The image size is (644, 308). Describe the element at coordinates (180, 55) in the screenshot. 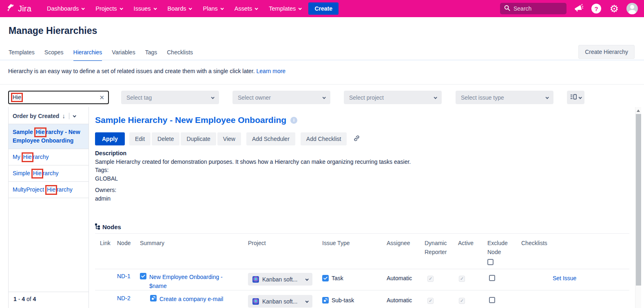

I see `tab-checklists: Checklists` at that location.